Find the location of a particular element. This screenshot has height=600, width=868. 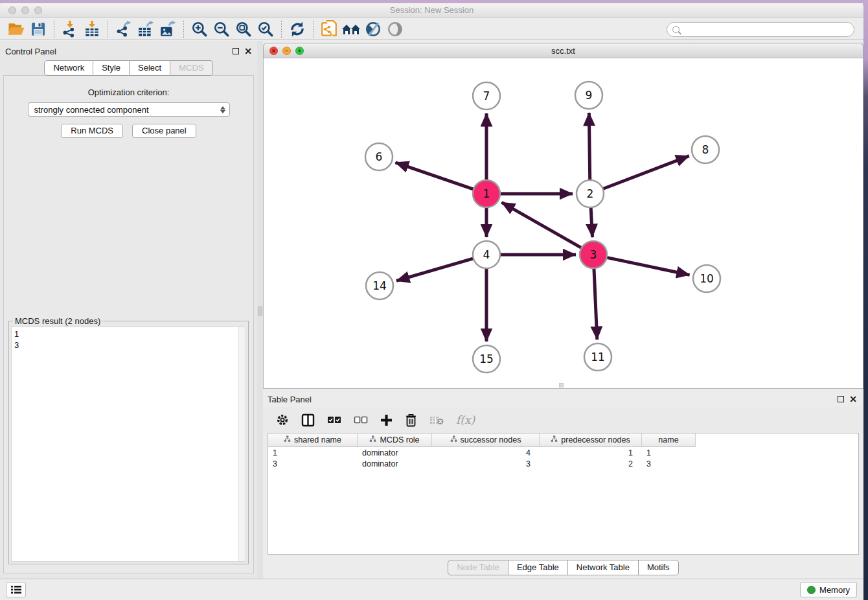

node-label-3: 3 is located at coordinates (593, 255).